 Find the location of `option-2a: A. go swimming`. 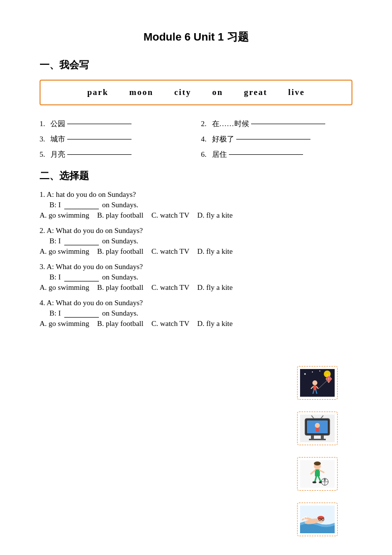

option-2a: A. go swimming is located at coordinates (64, 251).